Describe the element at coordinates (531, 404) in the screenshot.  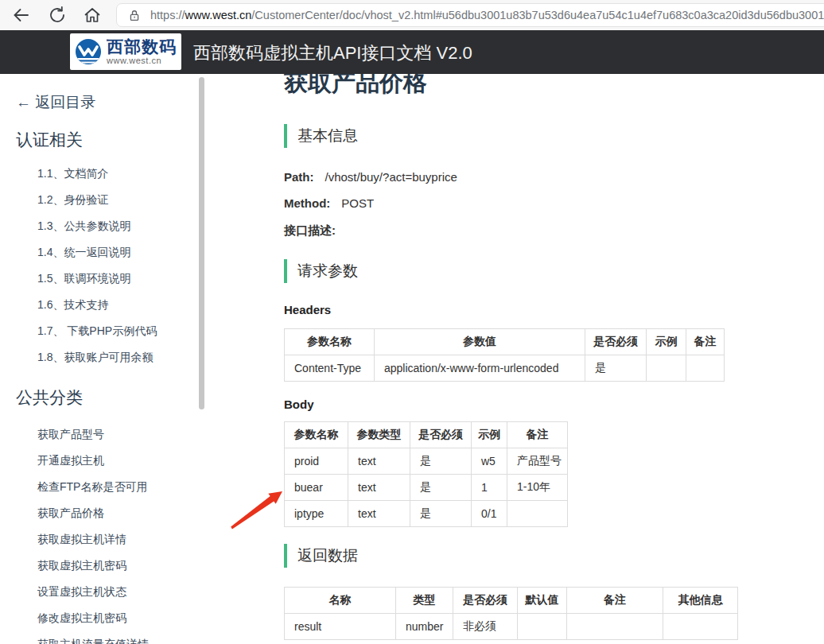
I see `body-label: Body` at that location.